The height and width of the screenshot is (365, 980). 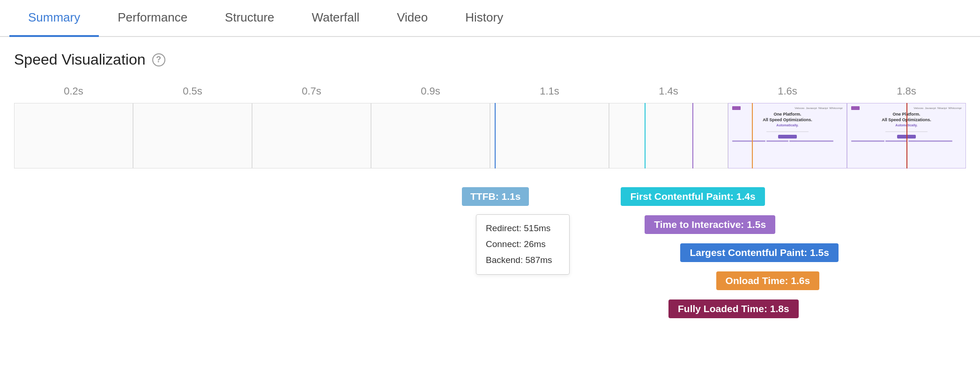 What do you see at coordinates (787, 91) in the screenshot?
I see `ruler-label-6: 1.6s` at bounding box center [787, 91].